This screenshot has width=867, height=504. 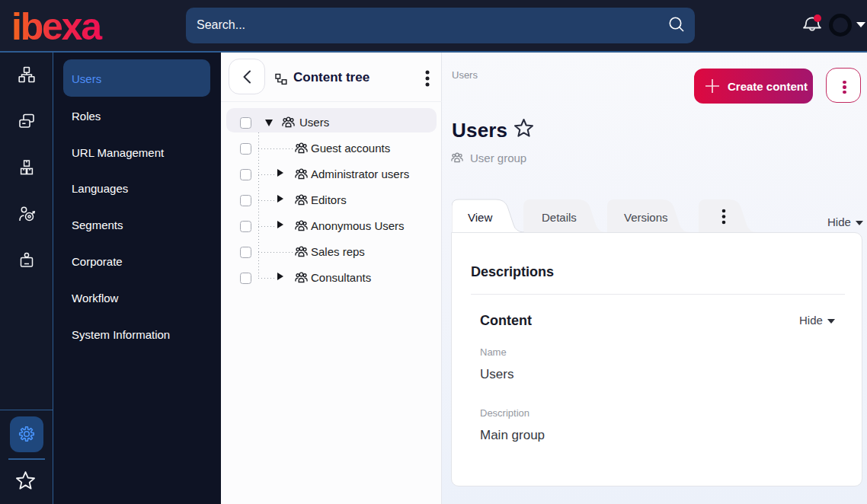 I want to click on svg-text: Details, so click(x=559, y=216).